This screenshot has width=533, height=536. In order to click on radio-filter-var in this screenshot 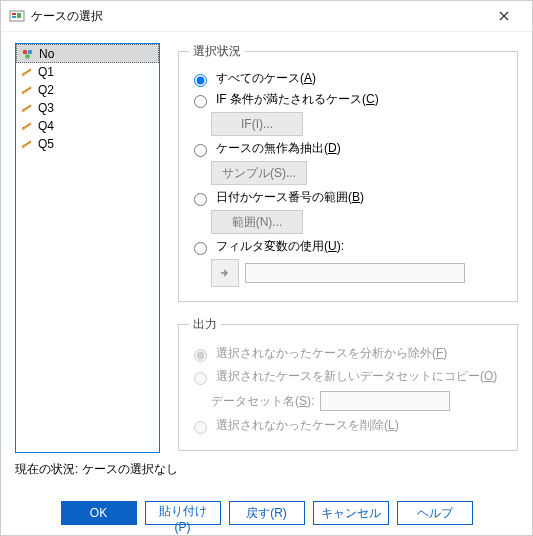, I will do `click(200, 248)`.